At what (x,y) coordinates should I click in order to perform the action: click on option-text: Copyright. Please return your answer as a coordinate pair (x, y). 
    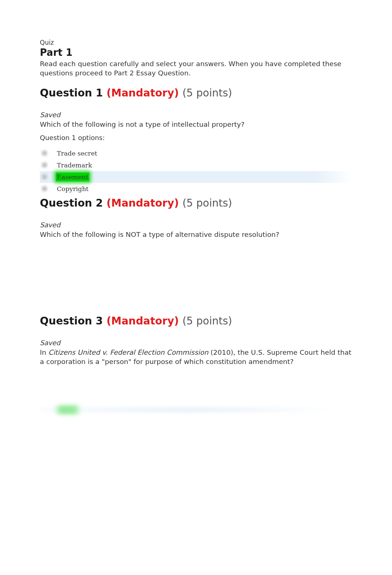
    Looking at the image, I should click on (73, 189).